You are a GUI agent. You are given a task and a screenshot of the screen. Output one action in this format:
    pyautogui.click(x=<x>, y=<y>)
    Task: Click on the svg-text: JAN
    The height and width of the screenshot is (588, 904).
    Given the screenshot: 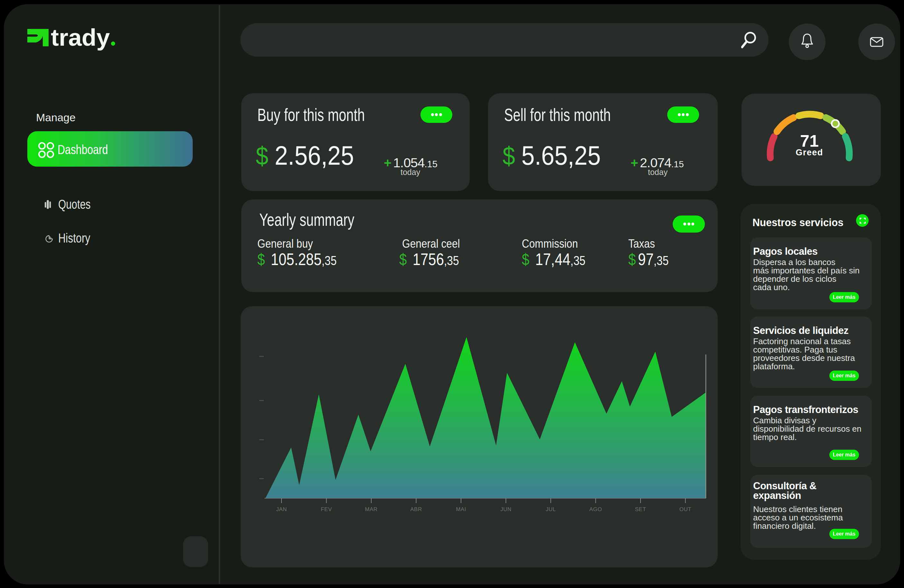 What is the action you would take?
    pyautogui.click(x=282, y=509)
    